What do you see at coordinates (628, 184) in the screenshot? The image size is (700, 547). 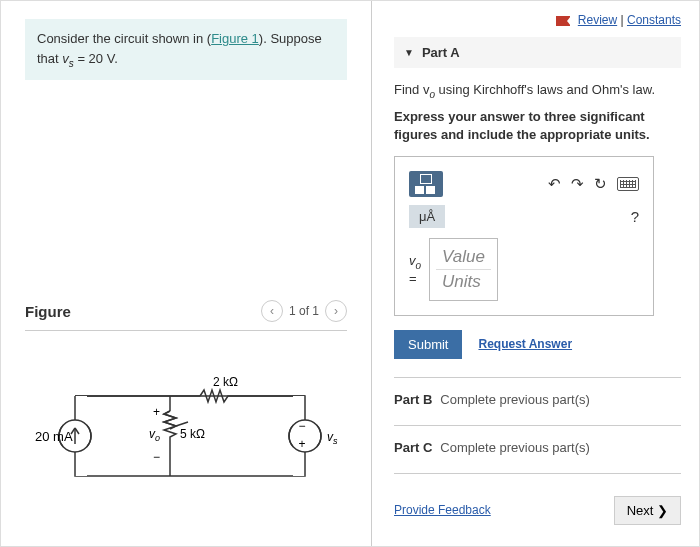 I see `keyboard-icon` at bounding box center [628, 184].